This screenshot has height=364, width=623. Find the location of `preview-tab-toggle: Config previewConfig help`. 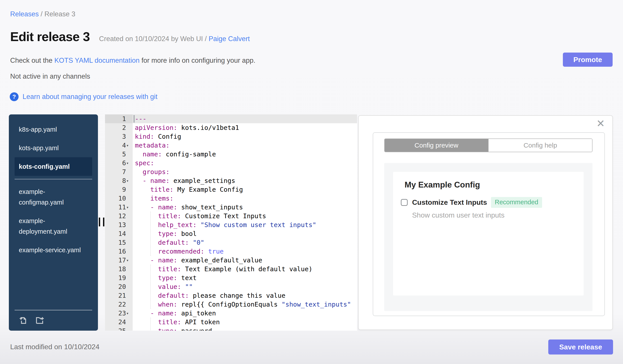

preview-tab-toggle: Config previewConfig help is located at coordinates (489, 145).